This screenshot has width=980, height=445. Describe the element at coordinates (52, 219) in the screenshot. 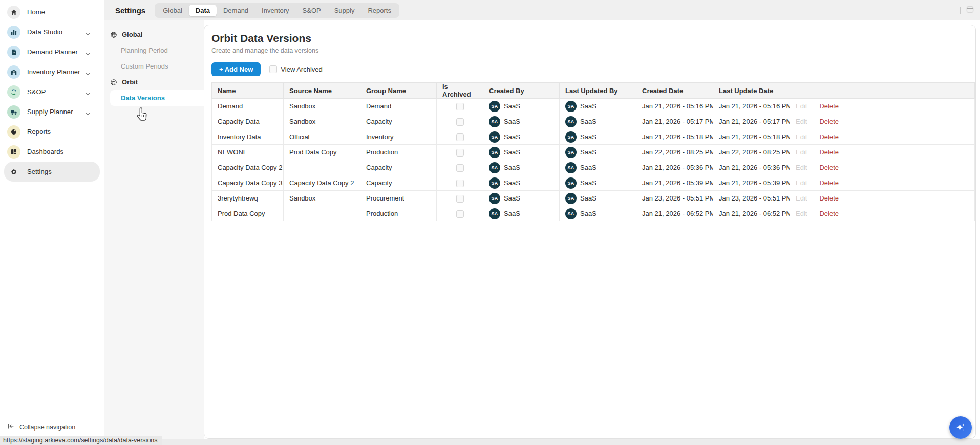

I see `app-sidebar: Home Data Studio Demand Planner Inventor…` at that location.